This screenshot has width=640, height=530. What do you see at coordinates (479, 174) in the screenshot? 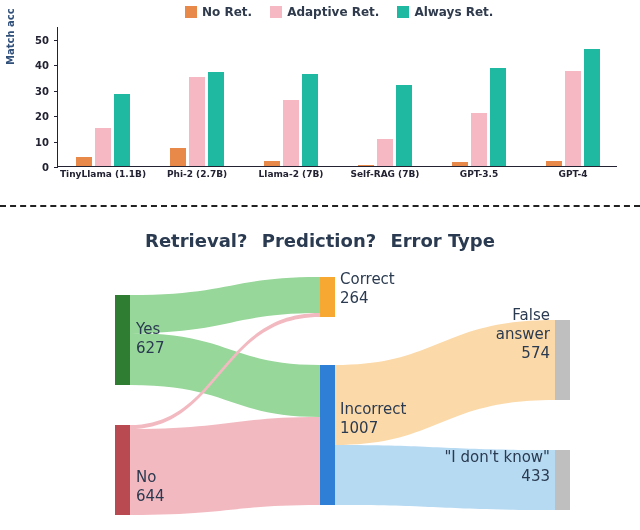
I see `x-tick-label: GPT-3.5` at bounding box center [479, 174].